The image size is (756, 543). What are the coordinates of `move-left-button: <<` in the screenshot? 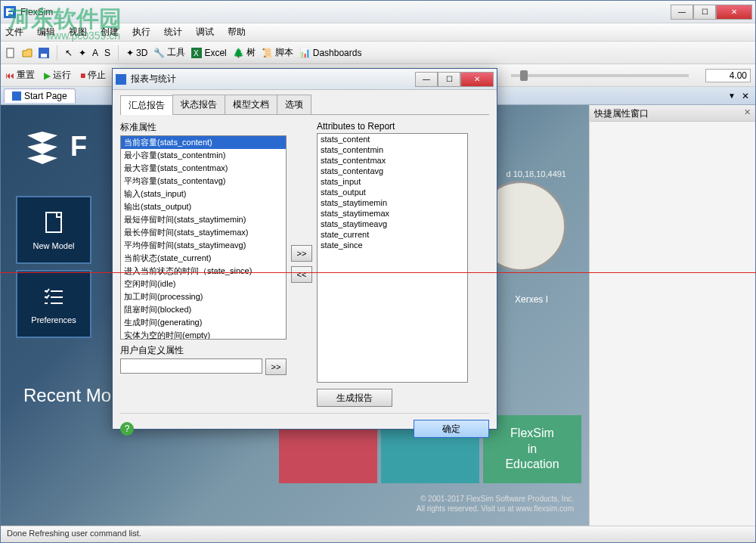 It's located at (302, 275).